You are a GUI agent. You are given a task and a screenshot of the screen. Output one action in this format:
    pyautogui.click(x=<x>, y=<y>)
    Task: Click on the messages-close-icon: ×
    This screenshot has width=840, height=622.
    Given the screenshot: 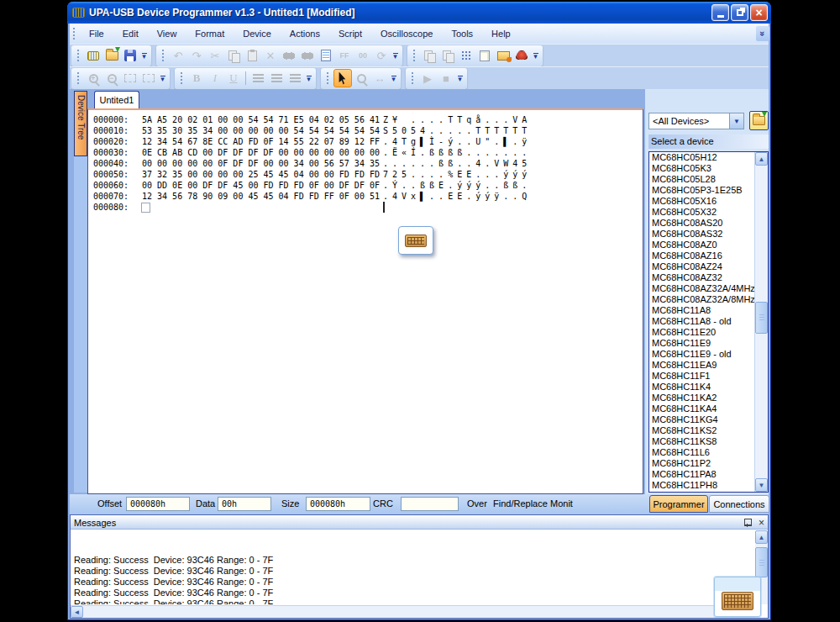 What is the action you would take?
    pyautogui.click(x=761, y=523)
    